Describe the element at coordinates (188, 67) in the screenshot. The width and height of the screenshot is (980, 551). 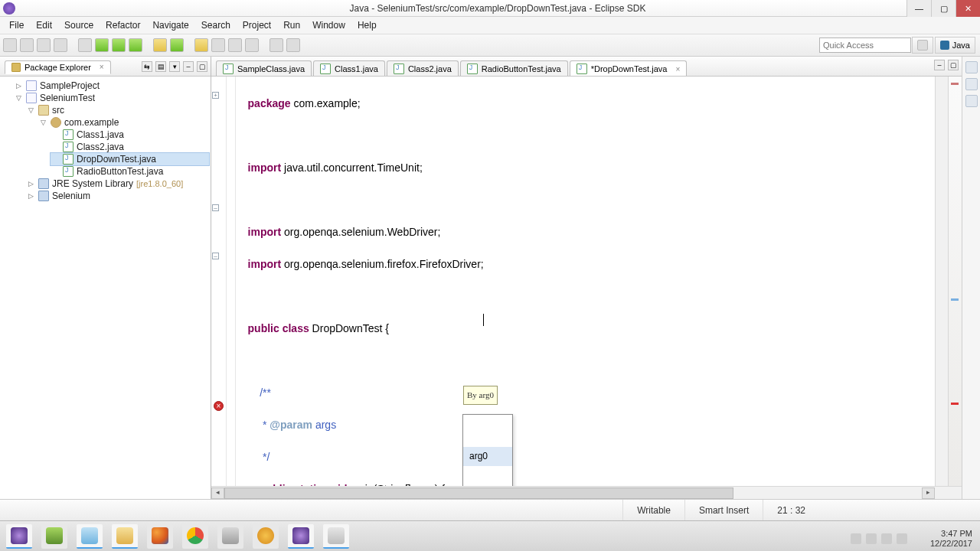
I see `view-minimize-button: –` at that location.